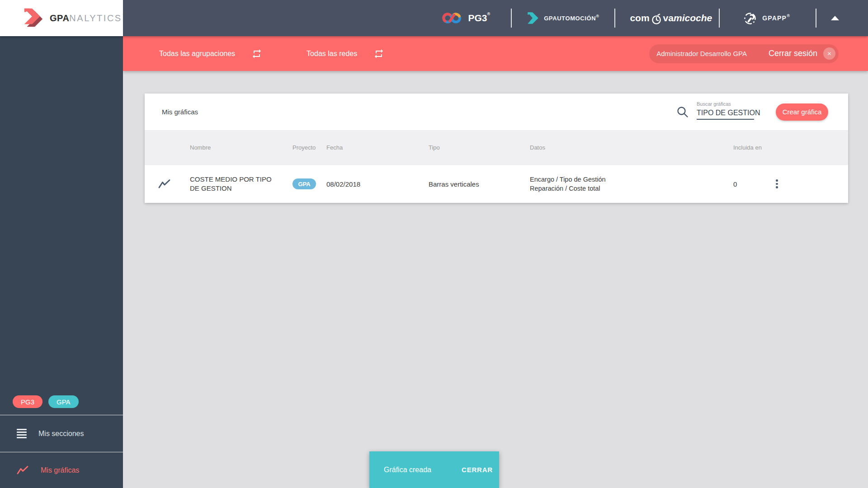 This screenshot has height=488, width=868. I want to click on included-count: 0, so click(735, 184).